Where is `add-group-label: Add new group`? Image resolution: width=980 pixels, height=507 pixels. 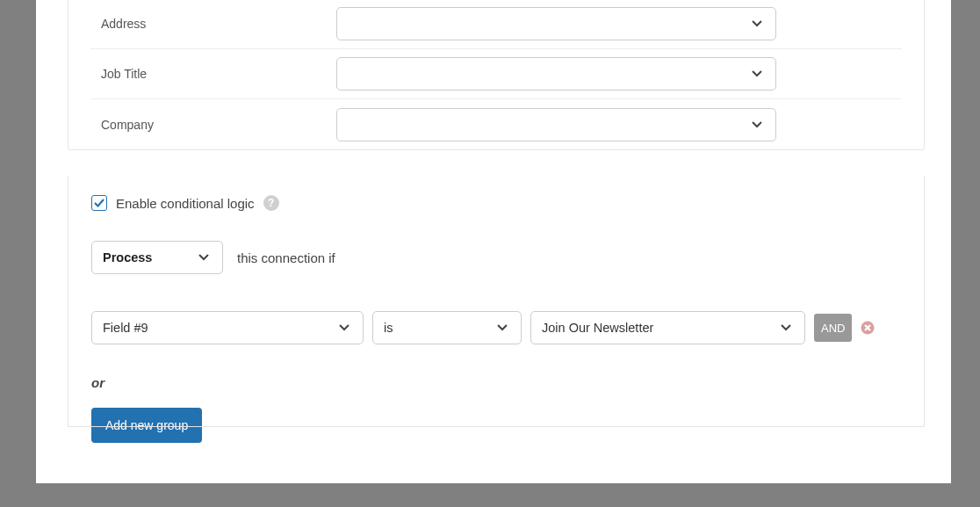 add-group-label: Add new group is located at coordinates (147, 425).